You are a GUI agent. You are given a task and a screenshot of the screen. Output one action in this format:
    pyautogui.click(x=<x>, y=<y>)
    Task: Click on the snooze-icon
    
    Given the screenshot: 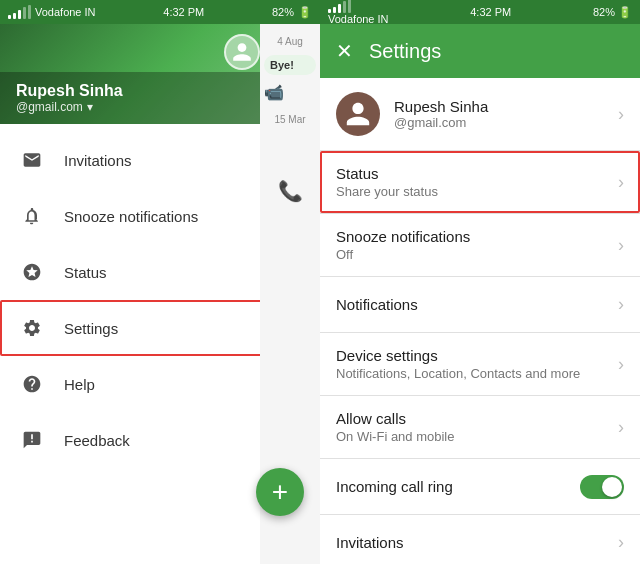 What is the action you would take?
    pyautogui.click(x=32, y=216)
    